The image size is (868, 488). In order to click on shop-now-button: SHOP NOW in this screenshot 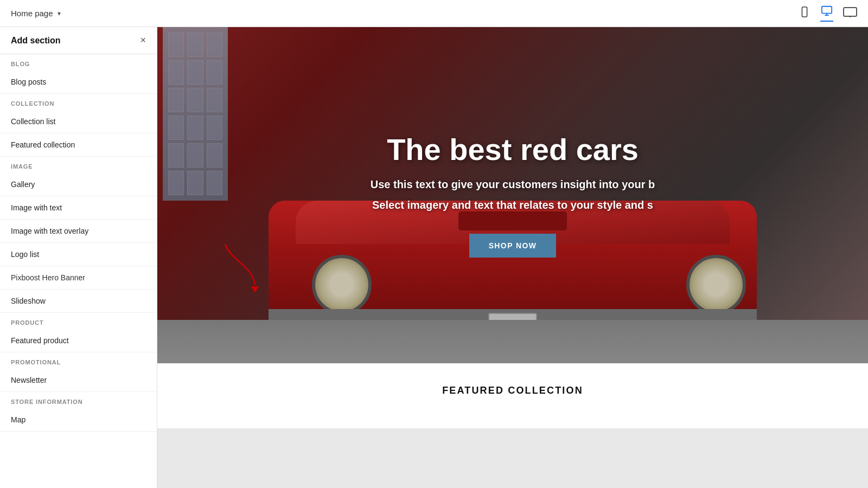, I will do `click(513, 246)`.